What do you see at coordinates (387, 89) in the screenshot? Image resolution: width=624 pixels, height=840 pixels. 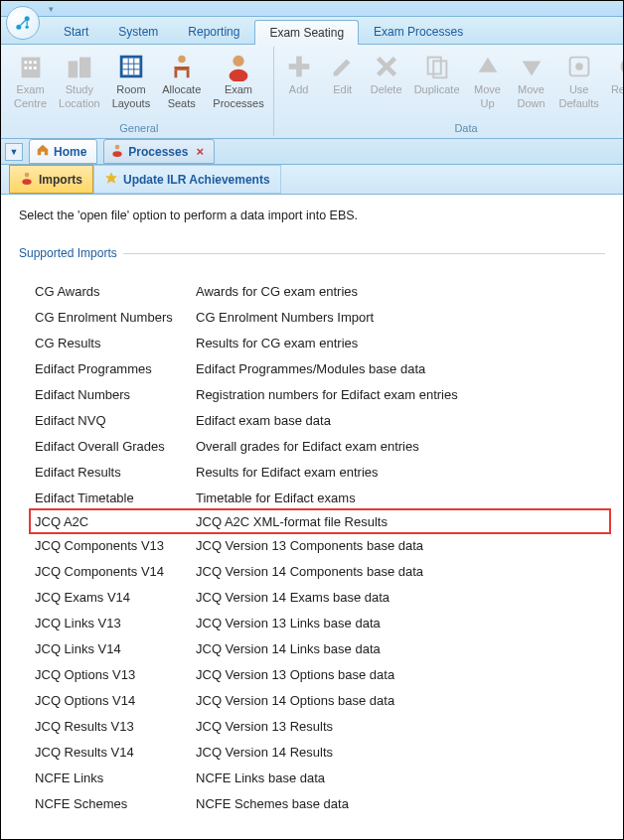 I see `ribbon-button-label: Delete` at bounding box center [387, 89].